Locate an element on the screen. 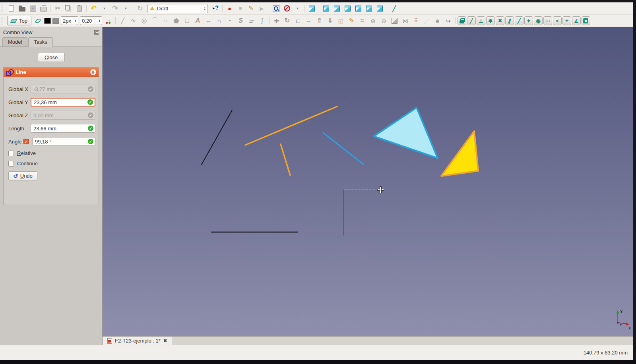  draft-arc-button: ⌒ is located at coordinates (155, 21).